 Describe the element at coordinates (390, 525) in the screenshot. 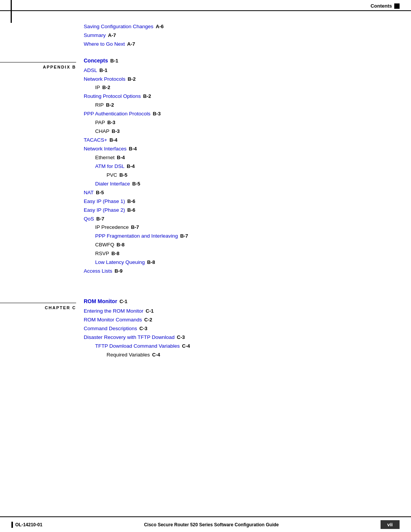

I see `footer-right: vii` at that location.